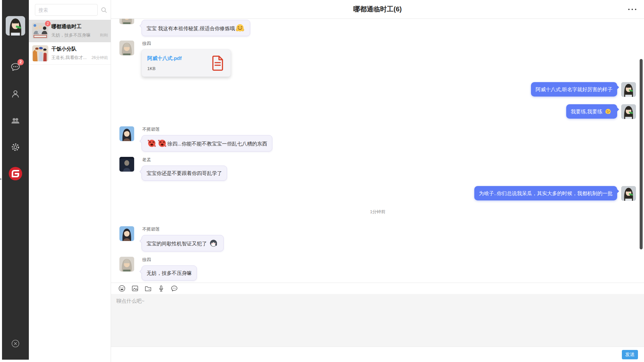 The width and height of the screenshot is (644, 362). I want to click on message-text: 为啥子..你们总说我呆瓜，其实大多的时候，我都机制的一批, so click(546, 193).